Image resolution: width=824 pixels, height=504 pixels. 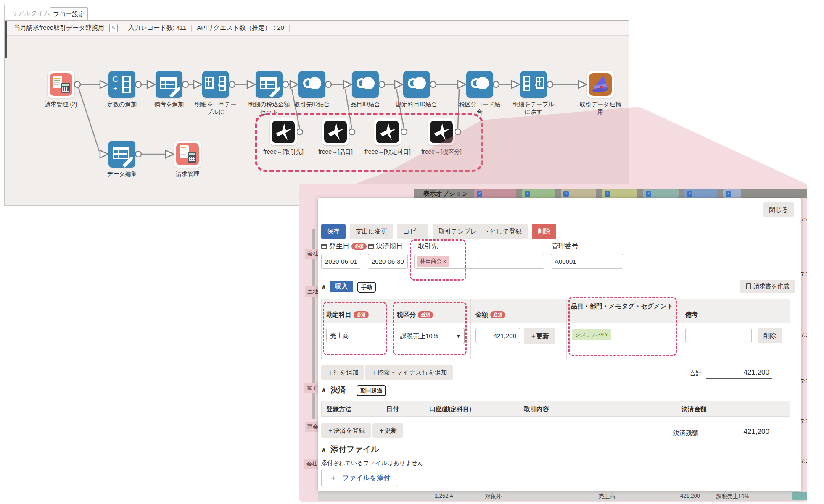 I want to click on flow-node-table-restore: → 明細をテーブルに戻す, so click(x=533, y=93).